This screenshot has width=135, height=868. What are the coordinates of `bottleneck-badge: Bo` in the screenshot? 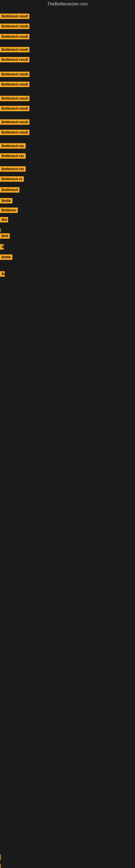 It's located at (2, 274).